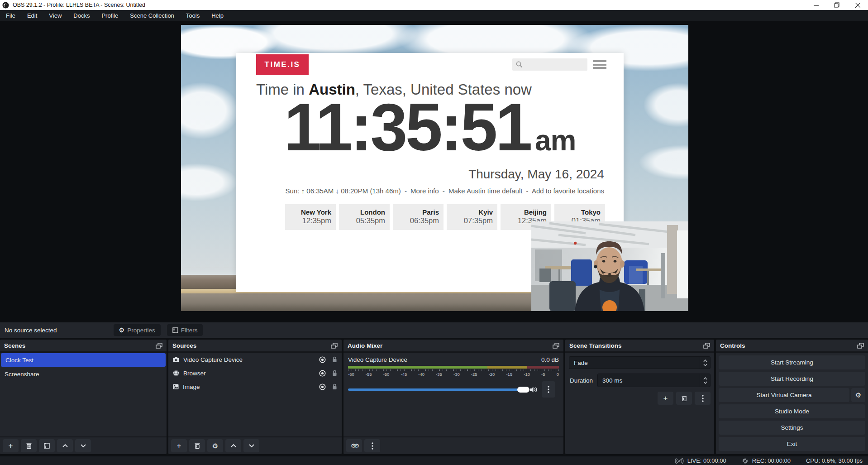 Image resolution: width=868 pixels, height=465 pixels. Describe the element at coordinates (110, 15) in the screenshot. I see `menu-profile: Profile` at that location.